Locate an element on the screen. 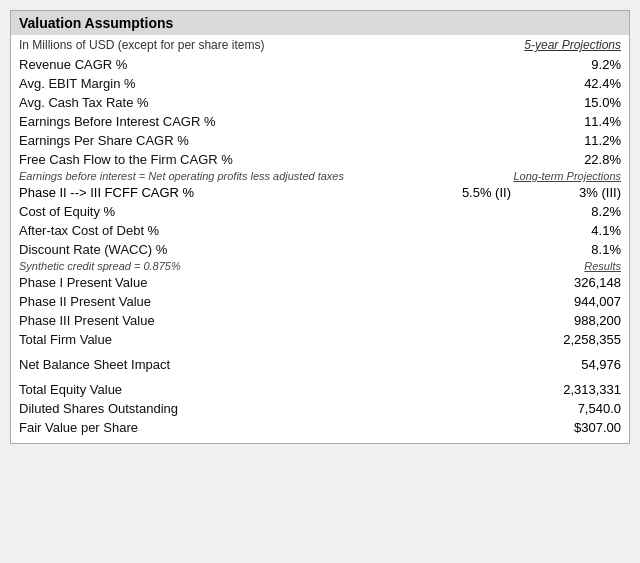  bottom-spacer is located at coordinates (320, 440).